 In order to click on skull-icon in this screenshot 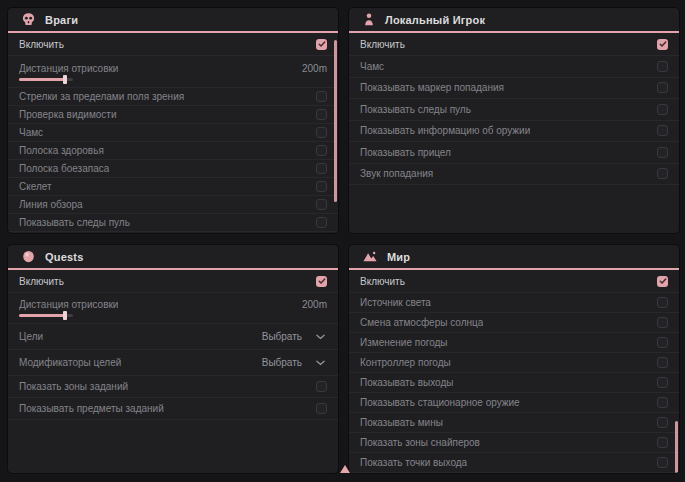, I will do `click(28, 20)`.